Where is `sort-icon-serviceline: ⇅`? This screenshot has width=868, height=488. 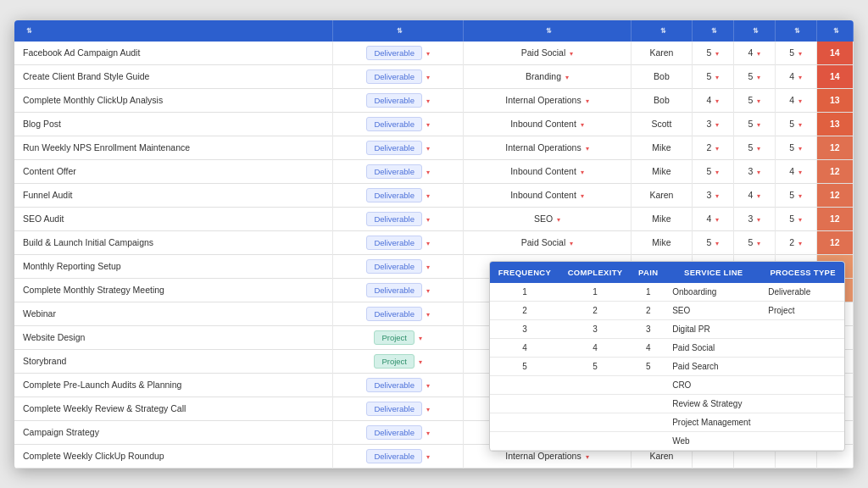
sort-icon-serviceline: ⇅ is located at coordinates (549, 30).